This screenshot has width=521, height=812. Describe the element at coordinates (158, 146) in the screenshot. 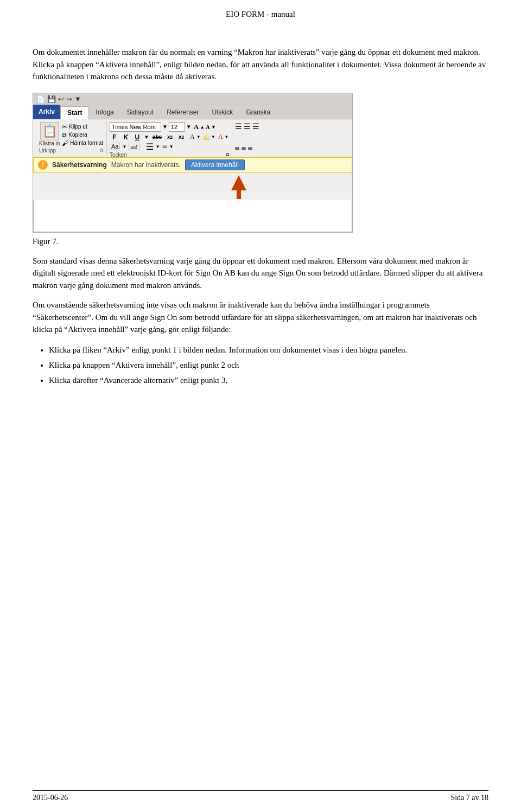

I see `list-dropdown-1: ▼` at that location.